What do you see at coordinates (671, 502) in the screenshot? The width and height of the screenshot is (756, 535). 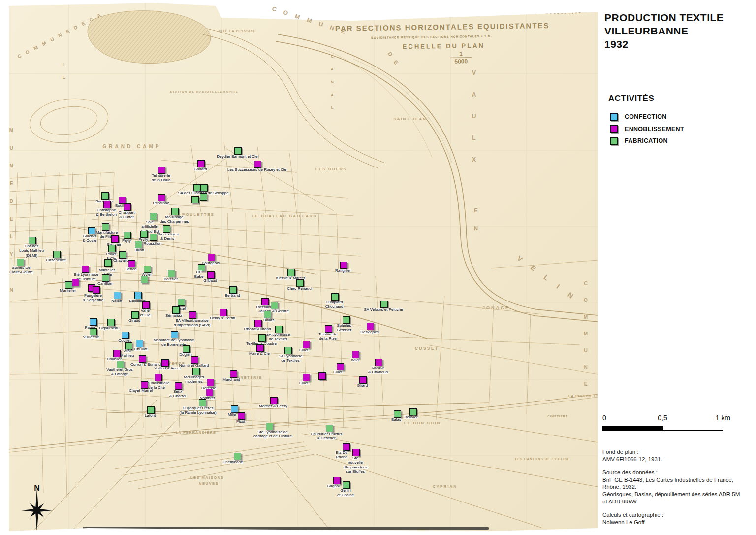 I see `credit-line: et ADR 995W.` at bounding box center [671, 502].